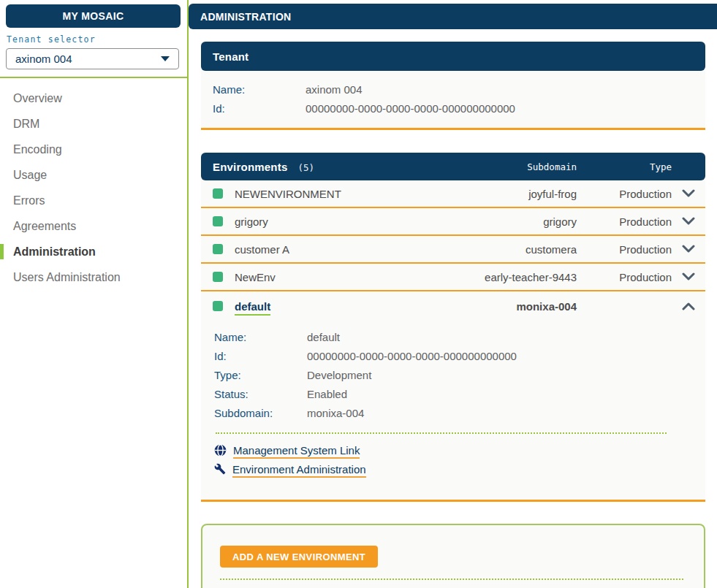  I want to click on sidebar-divider, so click(94, 77).